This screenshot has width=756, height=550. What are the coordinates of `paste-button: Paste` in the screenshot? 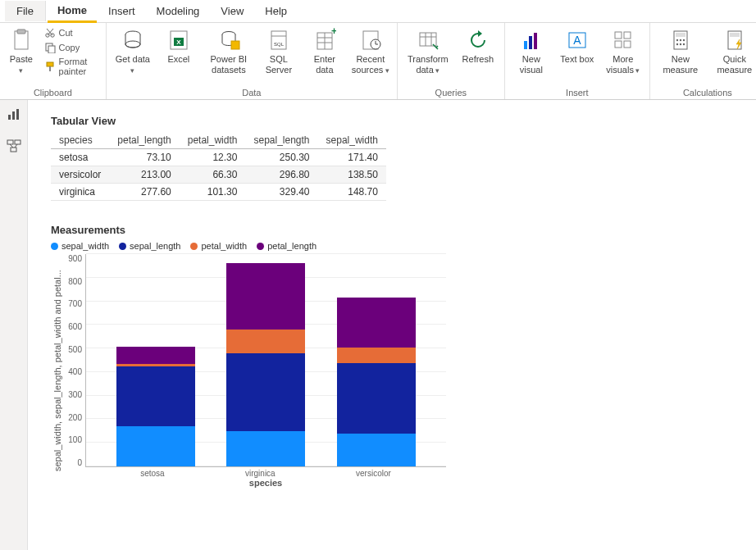 It's located at (21, 51).